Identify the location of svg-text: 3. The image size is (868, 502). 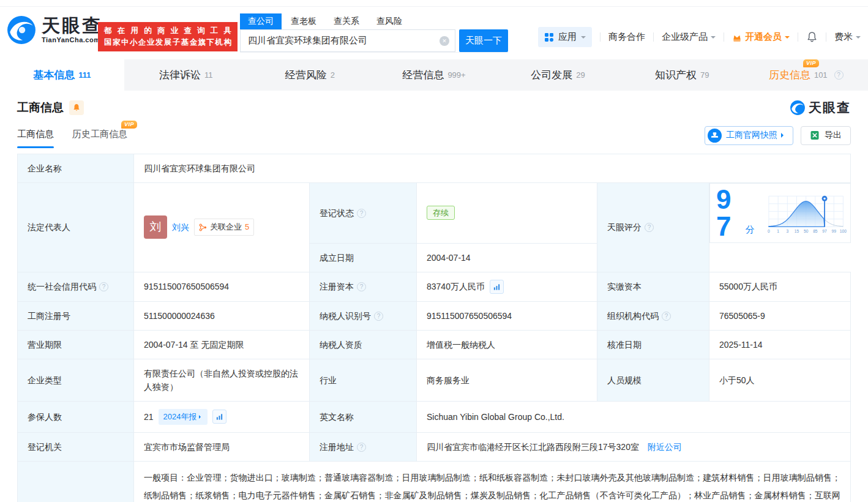
(787, 231).